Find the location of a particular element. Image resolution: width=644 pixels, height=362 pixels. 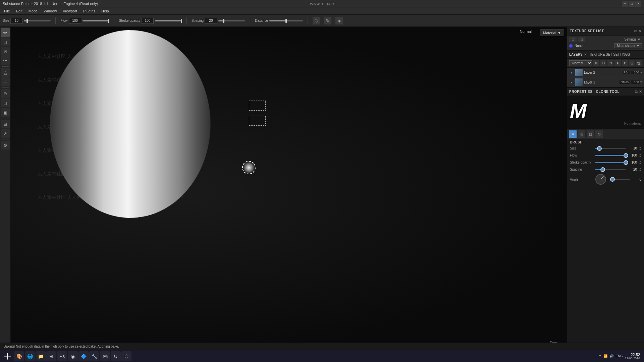

taskbar-app-edge: 🌐 is located at coordinates (30, 356).